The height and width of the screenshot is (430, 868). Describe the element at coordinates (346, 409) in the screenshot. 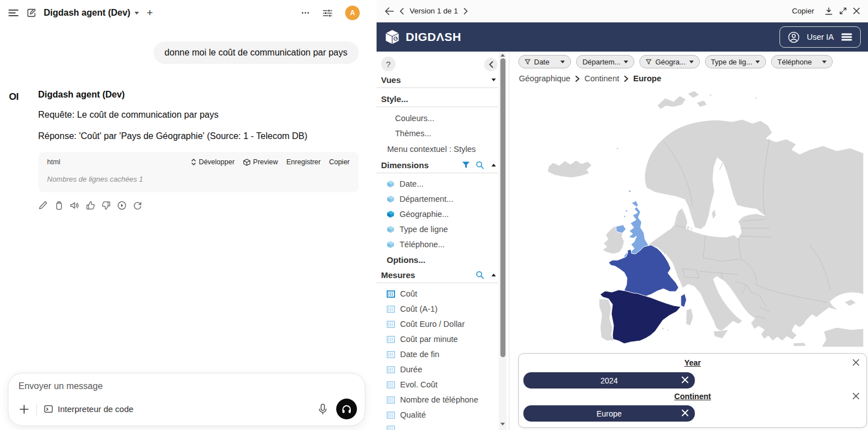

I see `voice-mode-button` at that location.